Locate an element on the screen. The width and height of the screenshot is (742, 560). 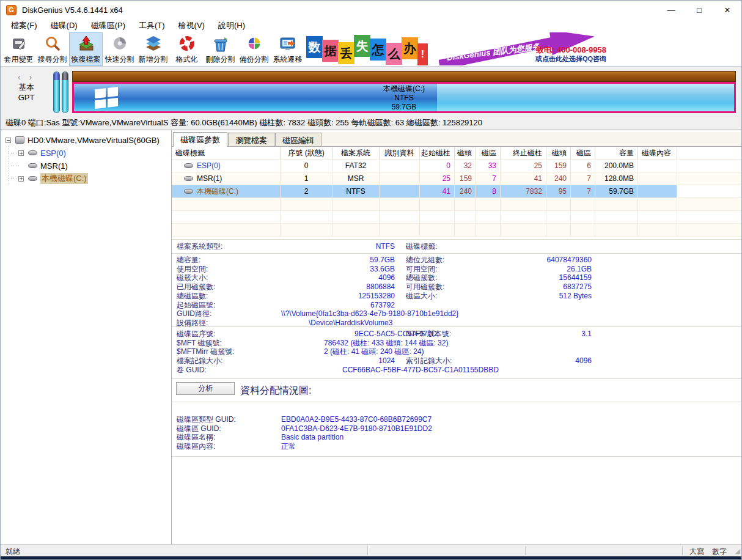
col-header: 起始磁柱 is located at coordinates (438, 153).